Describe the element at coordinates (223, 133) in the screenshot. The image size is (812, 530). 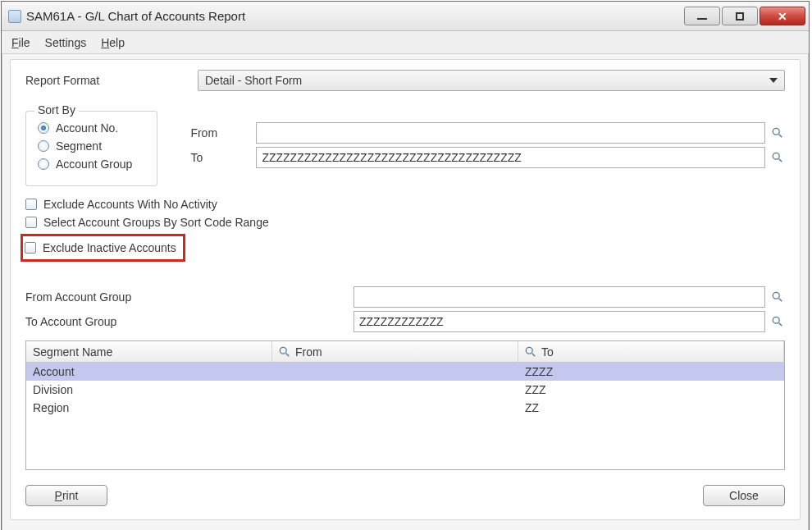
I see `range-from-label: From` at that location.